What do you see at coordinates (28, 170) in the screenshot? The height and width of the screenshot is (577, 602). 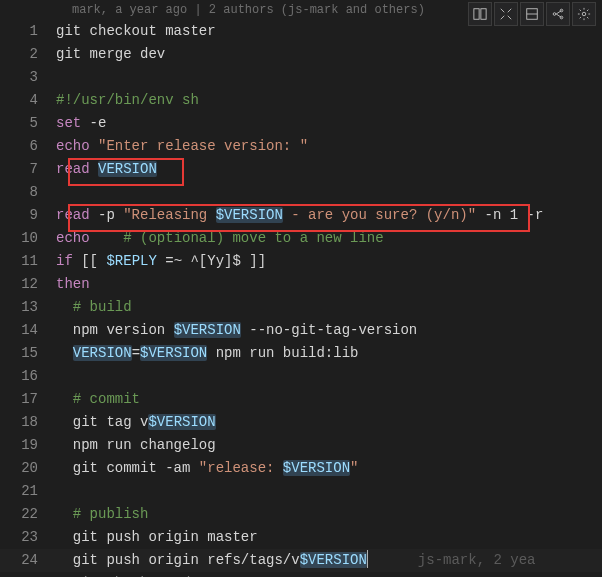 I see `line-number: 7` at bounding box center [28, 170].